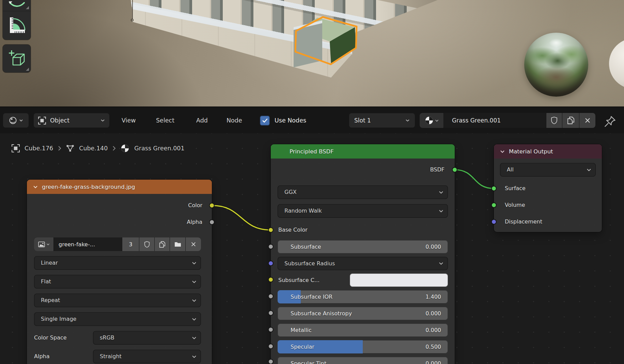  What do you see at coordinates (531, 152) in the screenshot?
I see `output-node-title: Material Output` at bounding box center [531, 152].